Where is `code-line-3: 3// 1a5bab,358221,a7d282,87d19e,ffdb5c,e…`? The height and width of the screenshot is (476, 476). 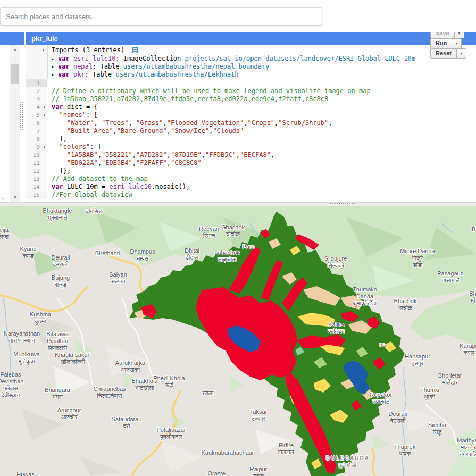
code-line-3: 3// 1a5bab,358221,a7d282,87d19e,ffdb5c,e… is located at coordinates (251, 99).